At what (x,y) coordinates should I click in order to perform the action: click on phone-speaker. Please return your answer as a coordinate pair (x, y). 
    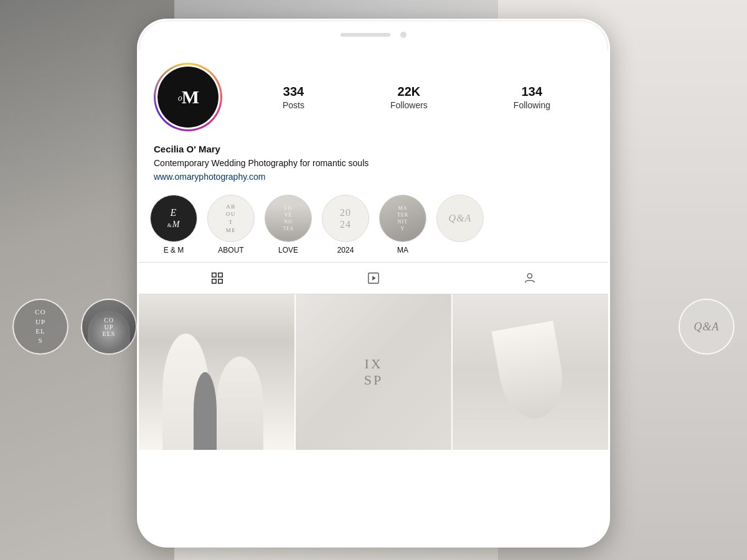
    Looking at the image, I should click on (365, 35).